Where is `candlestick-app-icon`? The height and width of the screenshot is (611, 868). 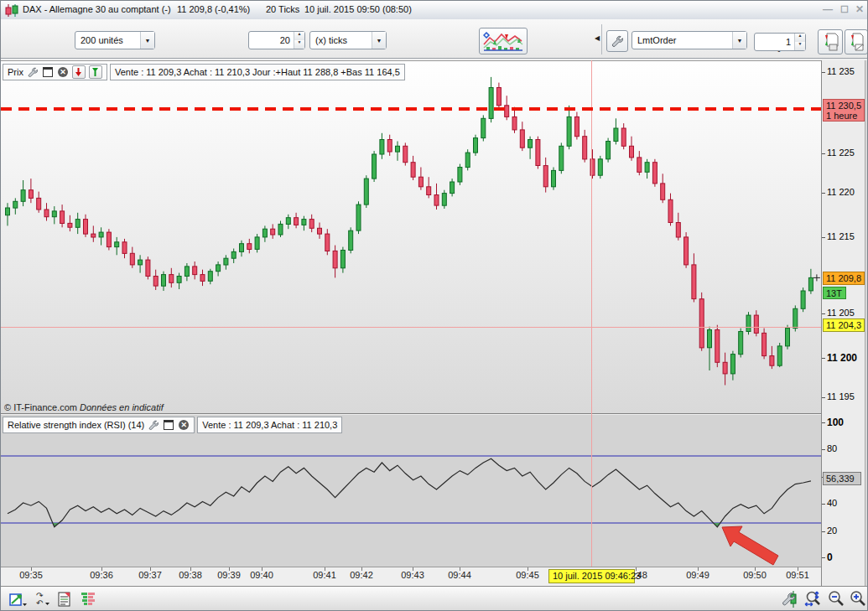 candlestick-app-icon is located at coordinates (8, 10).